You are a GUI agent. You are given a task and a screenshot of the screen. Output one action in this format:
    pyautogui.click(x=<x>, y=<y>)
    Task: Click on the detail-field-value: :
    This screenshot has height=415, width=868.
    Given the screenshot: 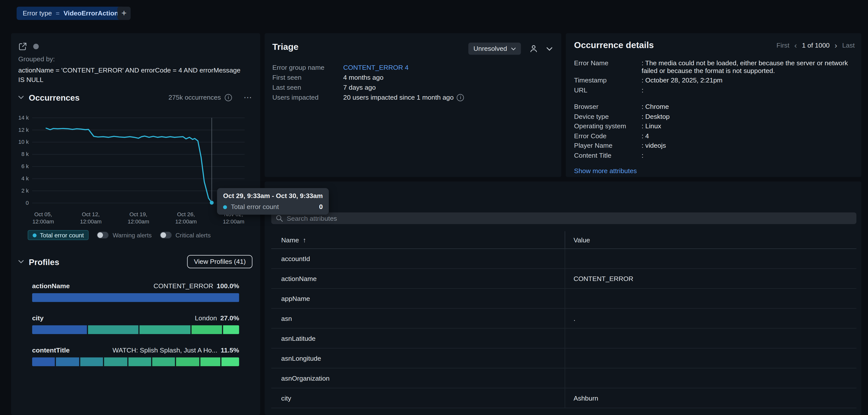 What is the action you would take?
    pyautogui.click(x=748, y=155)
    